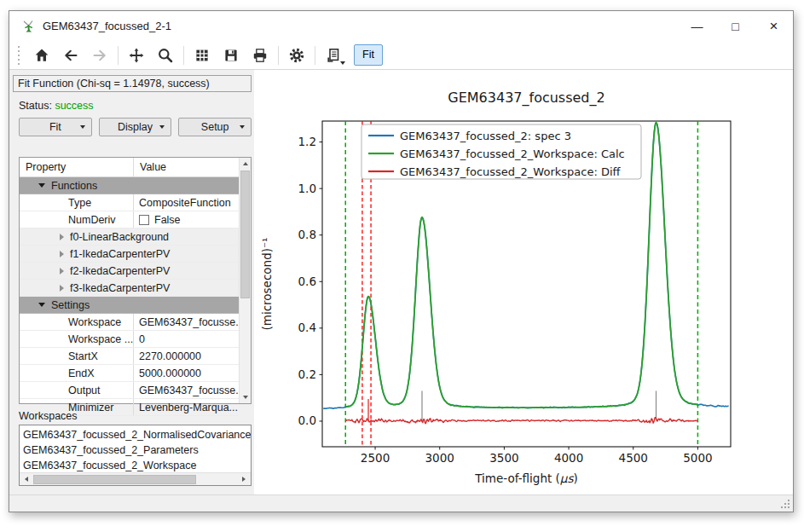  I want to click on mantid-logo-icon, so click(28, 26).